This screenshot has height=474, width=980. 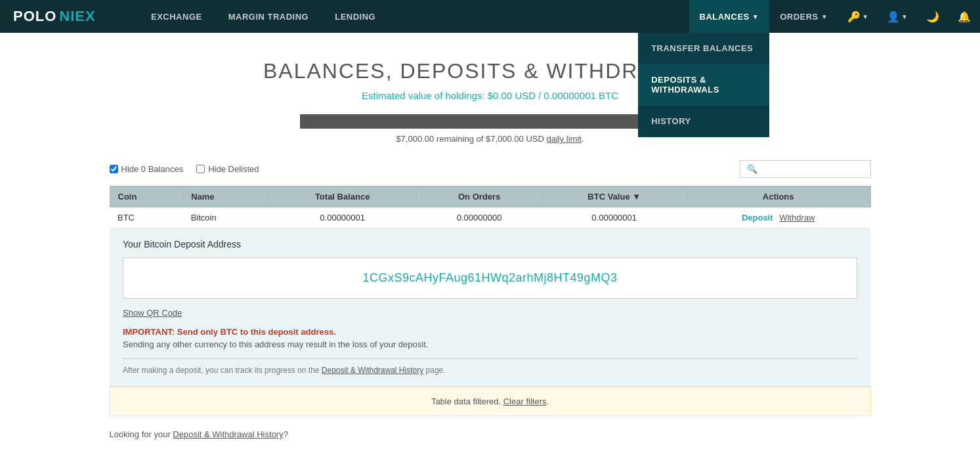 I want to click on notifications-btn: 🔔, so click(x=964, y=16).